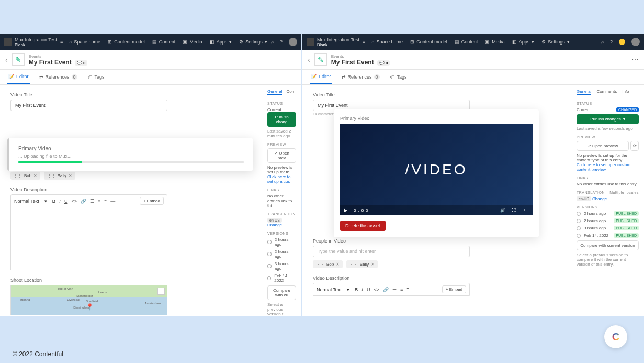 The image size is (644, 363). I want to click on play-icon: ▶, so click(347, 211).